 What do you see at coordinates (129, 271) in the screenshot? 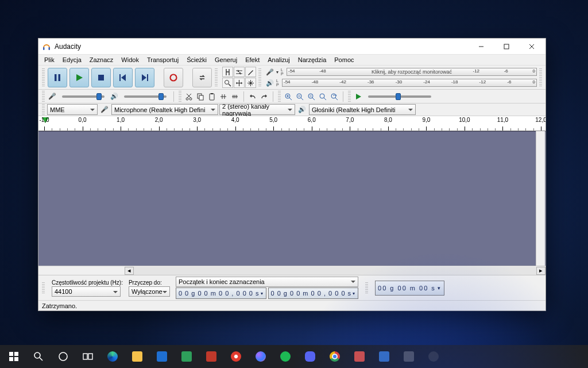
I see `scroll-left-button: ◂` at bounding box center [129, 271].